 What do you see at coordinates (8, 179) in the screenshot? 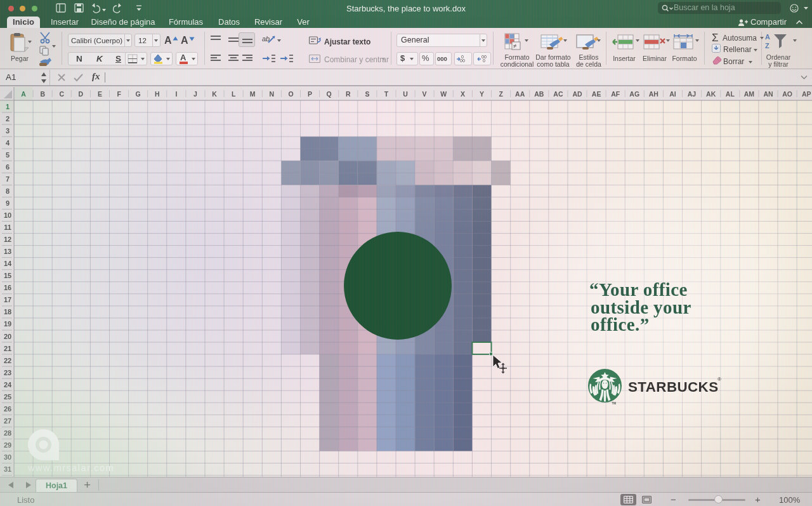
I see `svg-text: 7` at bounding box center [8, 179].